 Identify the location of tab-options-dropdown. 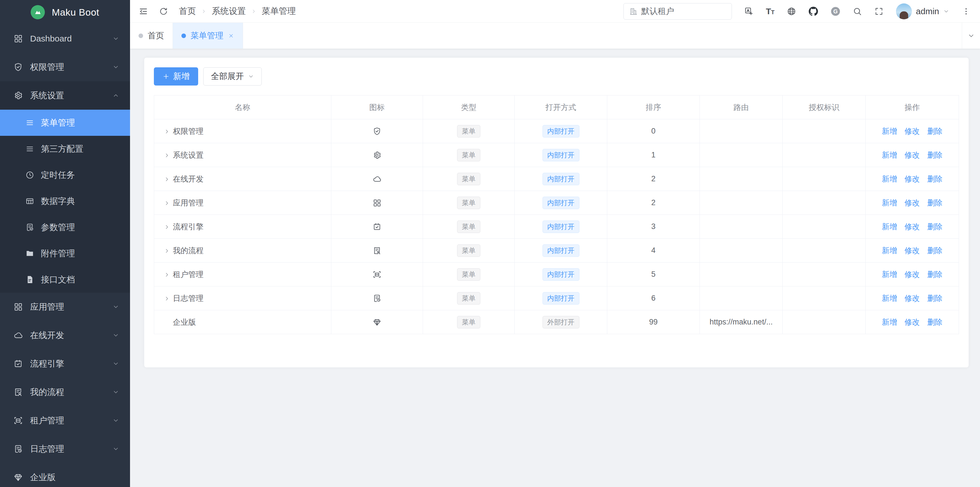
(971, 36).